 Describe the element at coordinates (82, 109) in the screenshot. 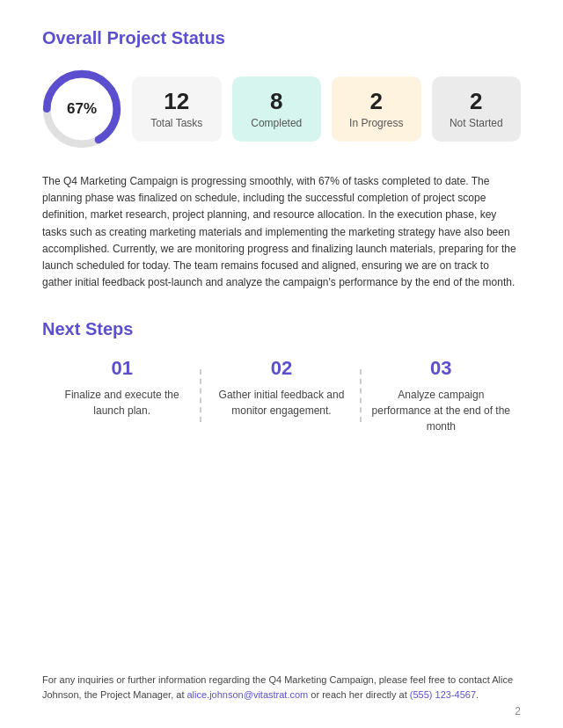

I see `donut-percentage: 67%` at that location.